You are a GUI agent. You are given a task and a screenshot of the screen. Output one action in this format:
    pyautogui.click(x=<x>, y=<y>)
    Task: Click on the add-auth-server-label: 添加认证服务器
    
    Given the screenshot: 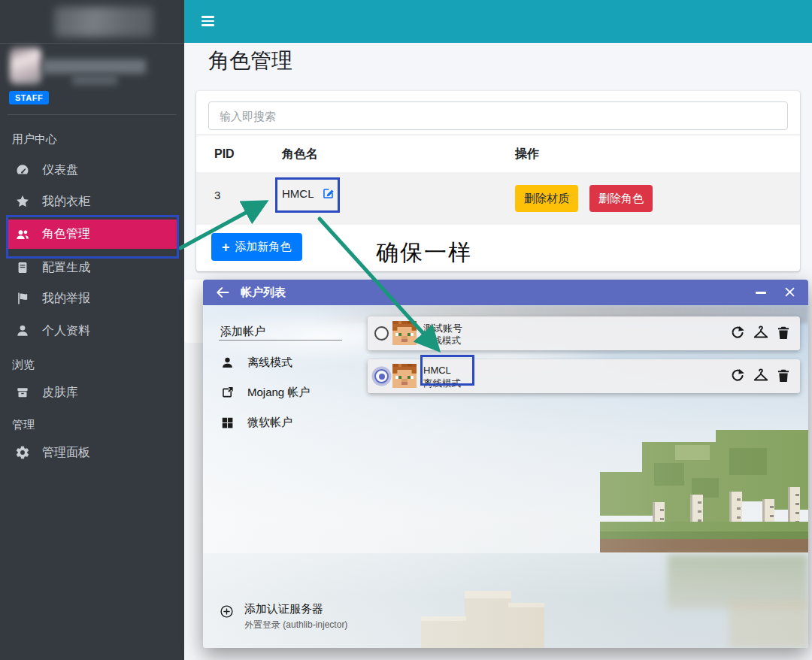 What is the action you would take?
    pyautogui.click(x=284, y=609)
    